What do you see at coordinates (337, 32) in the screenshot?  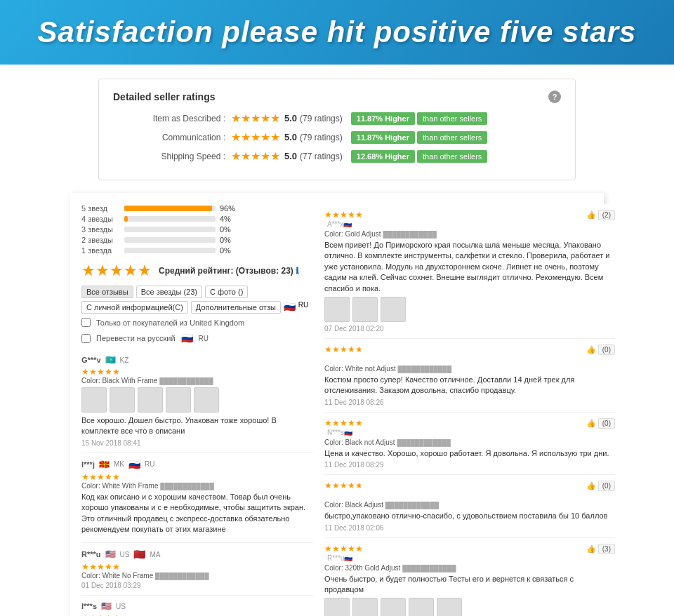 I see `header-banner: Satisfaction please hit positive five st…` at bounding box center [337, 32].